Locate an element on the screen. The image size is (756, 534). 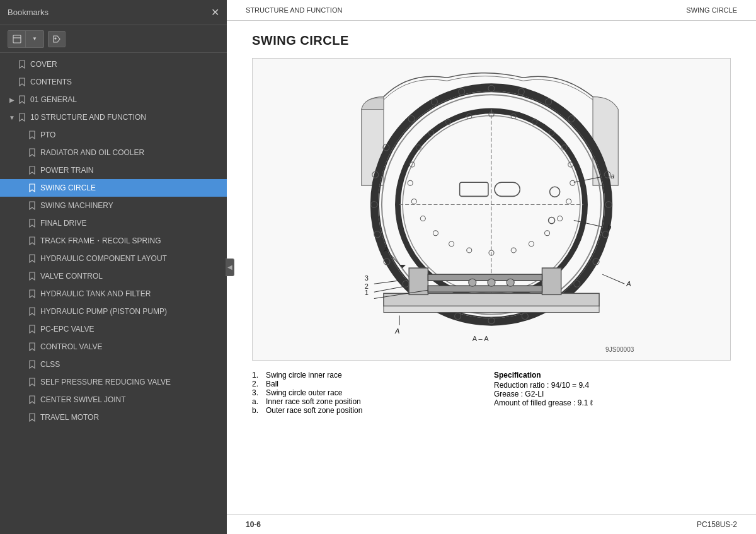
sidebar-title: Bookmarks is located at coordinates (28, 13).